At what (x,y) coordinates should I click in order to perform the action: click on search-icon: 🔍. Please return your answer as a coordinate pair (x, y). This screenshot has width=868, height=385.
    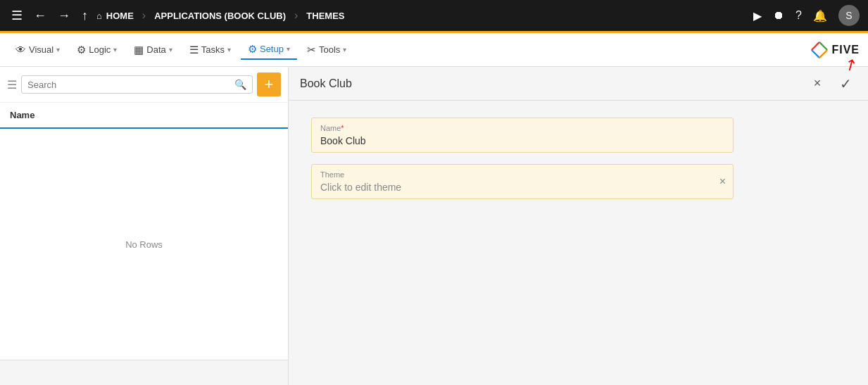
    Looking at the image, I should click on (241, 84).